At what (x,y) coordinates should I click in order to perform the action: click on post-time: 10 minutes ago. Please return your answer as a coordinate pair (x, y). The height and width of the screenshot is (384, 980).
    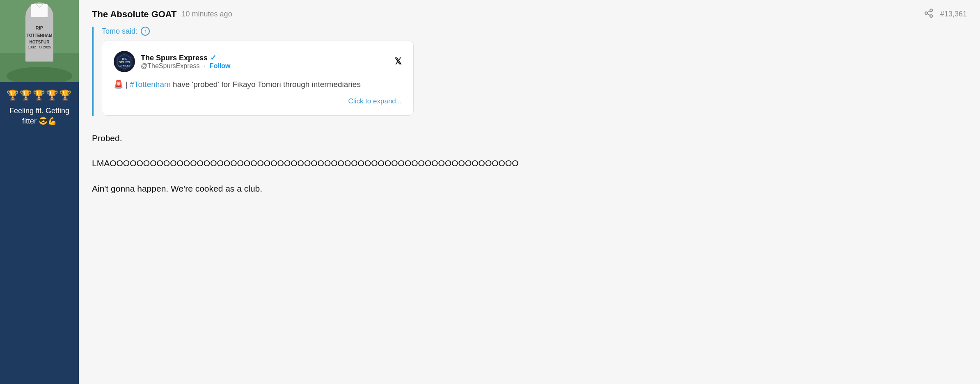
    Looking at the image, I should click on (207, 14).